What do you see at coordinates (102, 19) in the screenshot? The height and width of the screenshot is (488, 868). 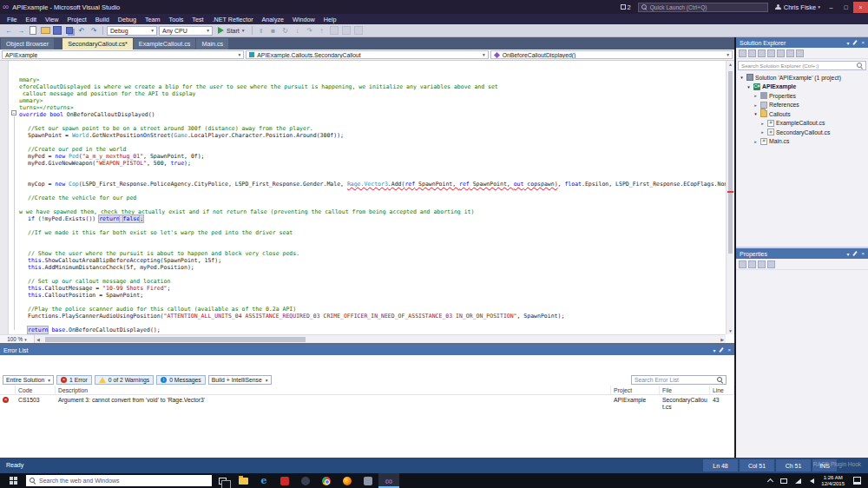 I see `menu-item-build: Build` at bounding box center [102, 19].